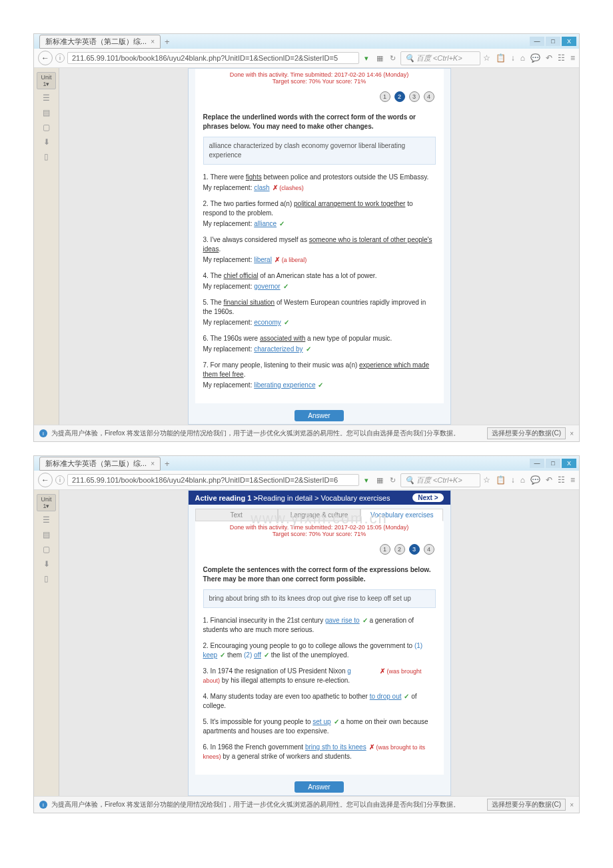 The width and height of the screenshot is (613, 868). Describe the element at coordinates (43, 805) in the screenshot. I see `info-icon: i` at that location.